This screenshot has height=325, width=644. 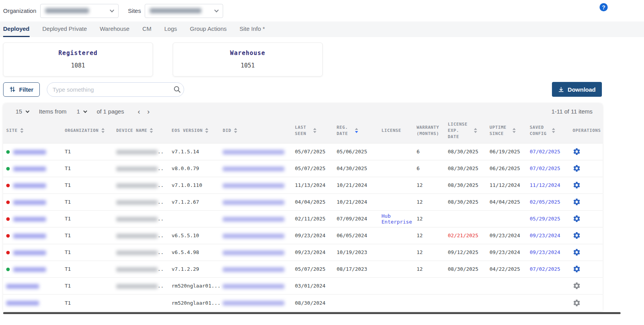 I want to click on page-size-select: 15, so click(x=22, y=112).